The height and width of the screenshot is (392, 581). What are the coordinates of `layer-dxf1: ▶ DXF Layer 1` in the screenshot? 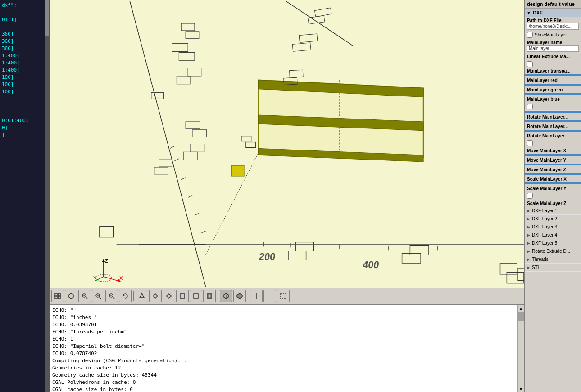 It's located at (553, 211).